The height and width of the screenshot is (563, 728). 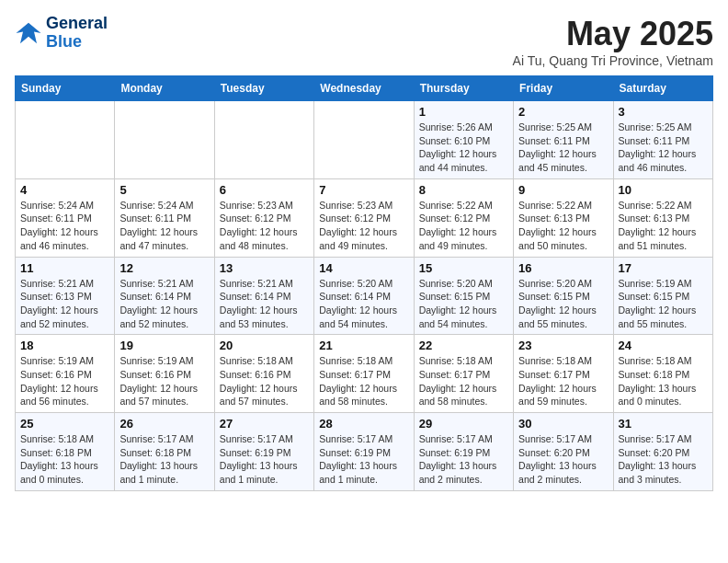 What do you see at coordinates (663, 453) in the screenshot?
I see `calendar-cell: 31Sunrise: 5:17 AM Sunset: 6:20 PM Dayli…` at bounding box center [663, 453].